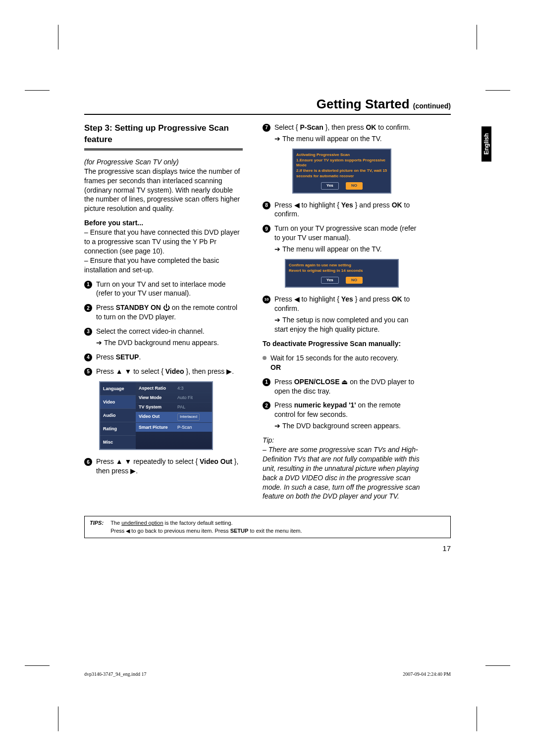  Describe the element at coordinates (267, 128) in the screenshot. I see `step-number-icon: 7` at that location.